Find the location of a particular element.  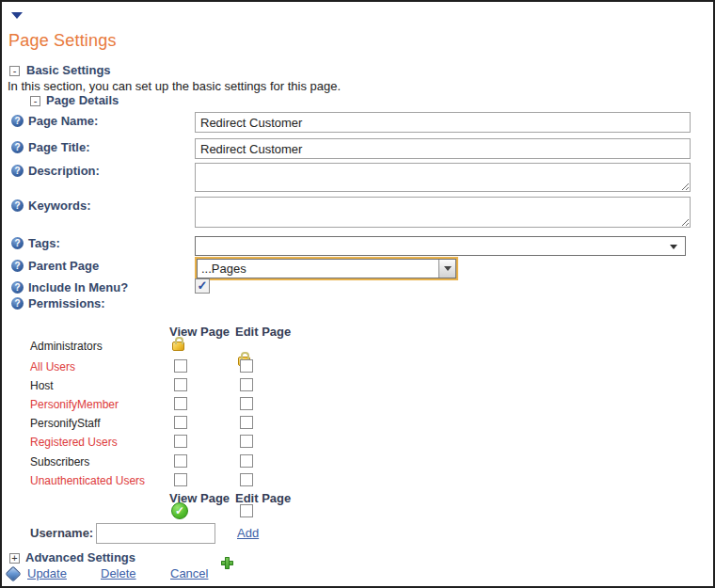

update-icon is located at coordinates (13, 574).